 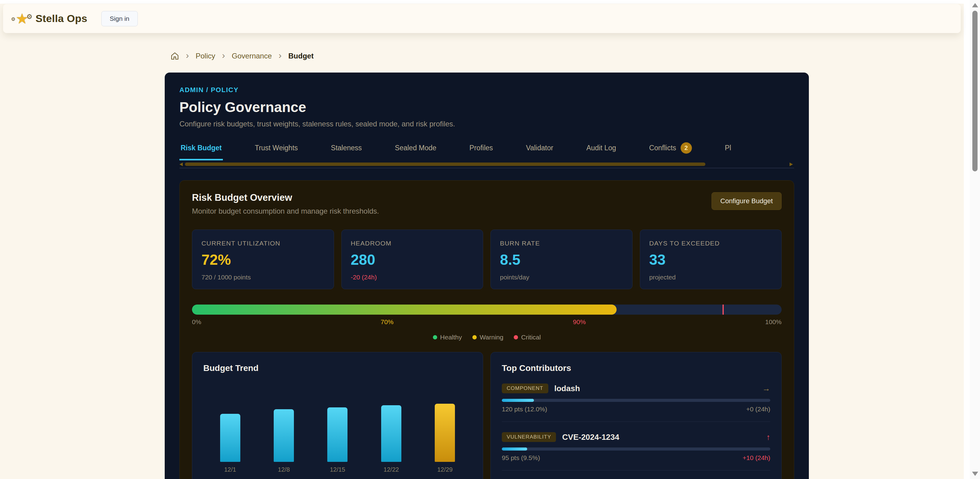 I want to click on breadcrumb-link-policy: Policy, so click(x=205, y=56).